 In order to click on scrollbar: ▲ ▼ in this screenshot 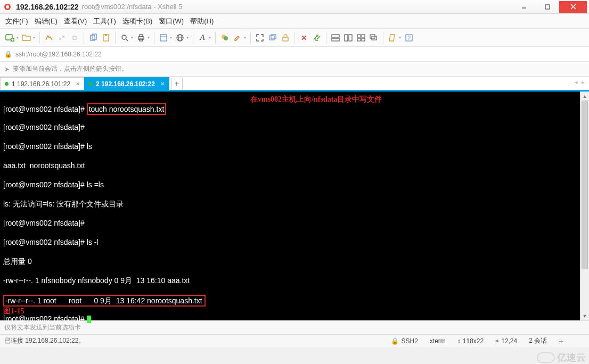, I will do `click(585, 206)`.